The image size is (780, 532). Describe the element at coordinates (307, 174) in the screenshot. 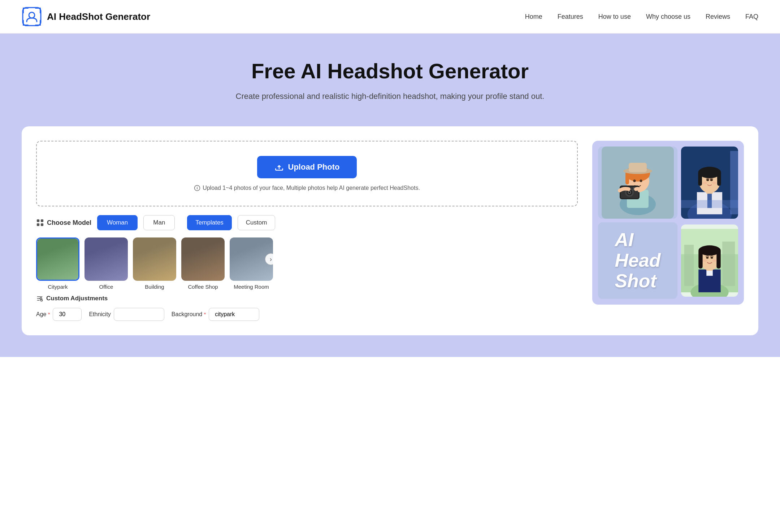

I see `upload-area: Upload Photo Upload 1~4 photos of your f…` at that location.